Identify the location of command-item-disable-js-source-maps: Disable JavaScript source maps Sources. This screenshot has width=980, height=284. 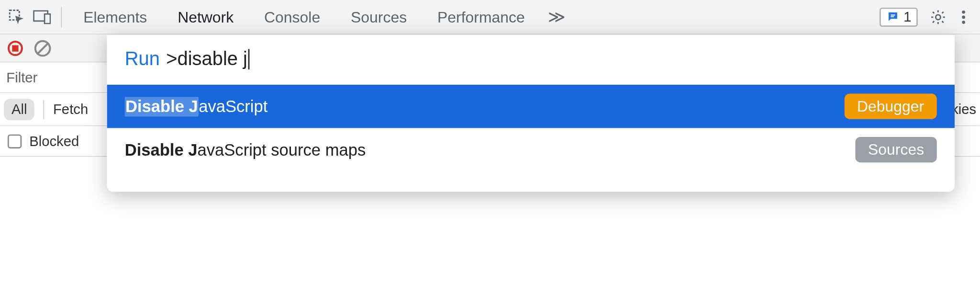
(531, 149).